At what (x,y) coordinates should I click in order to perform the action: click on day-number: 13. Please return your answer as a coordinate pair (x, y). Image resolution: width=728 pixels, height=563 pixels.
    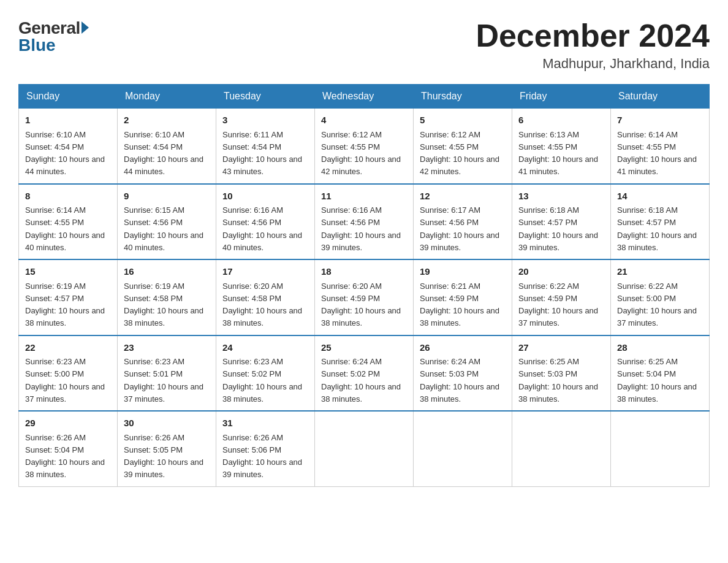
    Looking at the image, I should click on (561, 196).